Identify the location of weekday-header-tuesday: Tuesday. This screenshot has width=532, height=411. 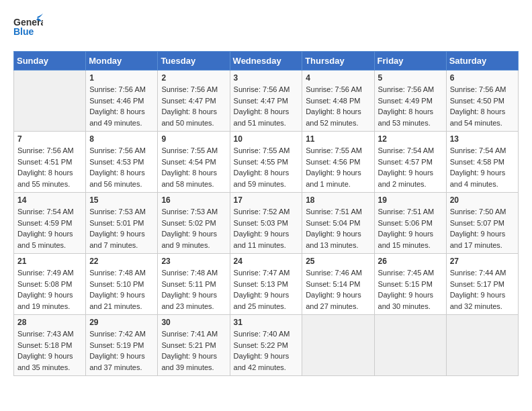
(193, 61).